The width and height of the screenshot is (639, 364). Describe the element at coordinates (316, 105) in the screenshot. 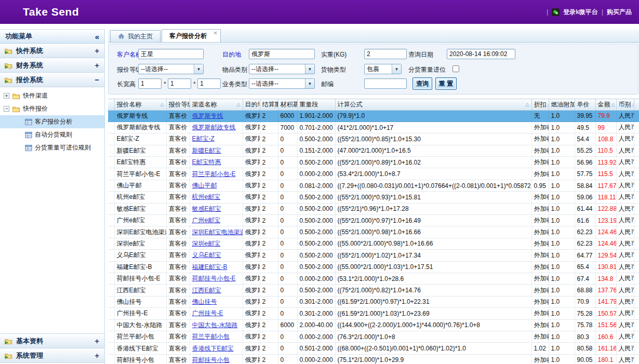

I see `column-header-weight-range: 重量段` at that location.